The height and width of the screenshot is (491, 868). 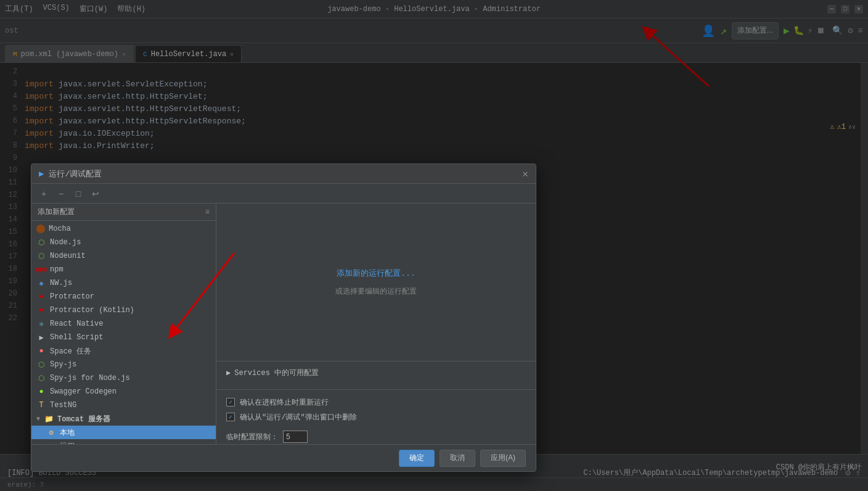 What do you see at coordinates (41, 297) in the screenshot?
I see `protractor-icon: ●` at bounding box center [41, 297].